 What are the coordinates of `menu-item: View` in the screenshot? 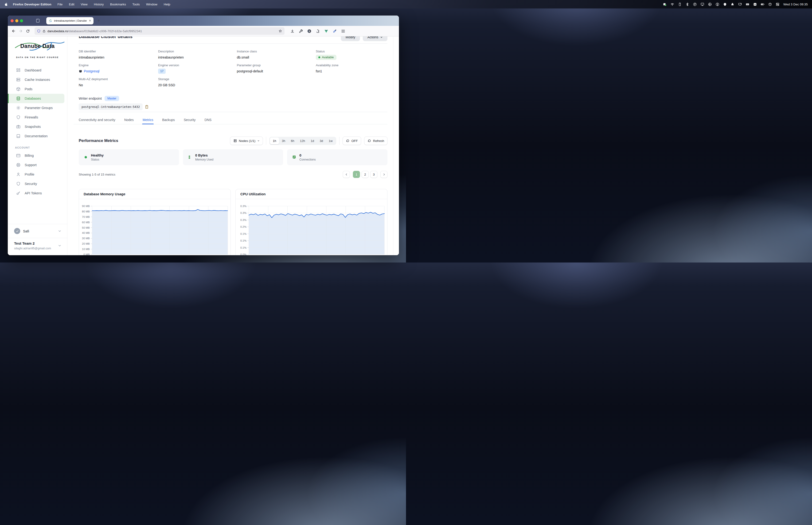 It's located at (84, 4).